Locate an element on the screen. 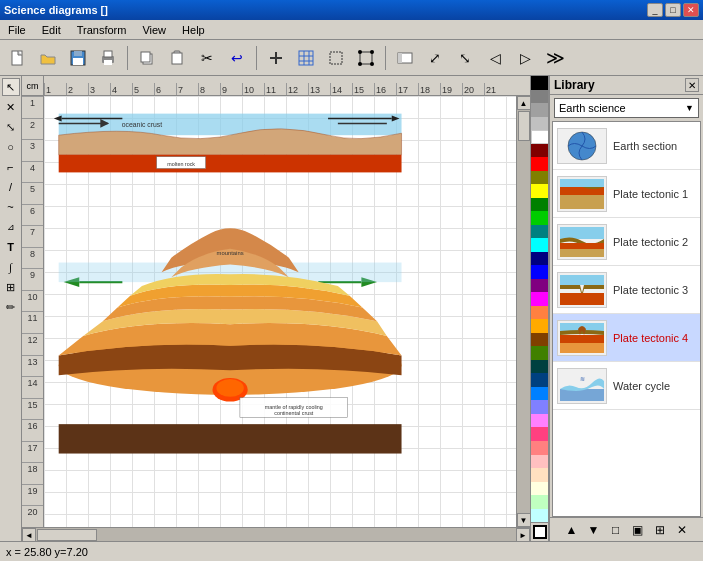  color-navy is located at coordinates (540, 259).